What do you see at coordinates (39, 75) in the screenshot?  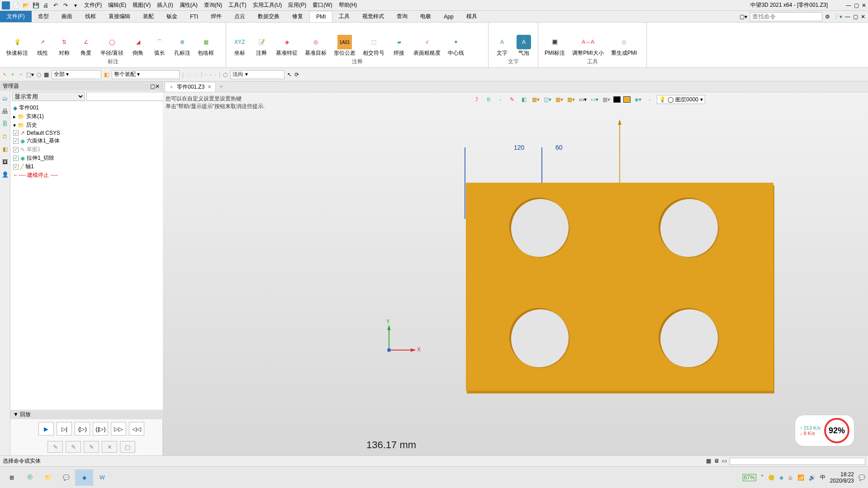 I see `qb-circ-icon: ◌` at bounding box center [39, 75].